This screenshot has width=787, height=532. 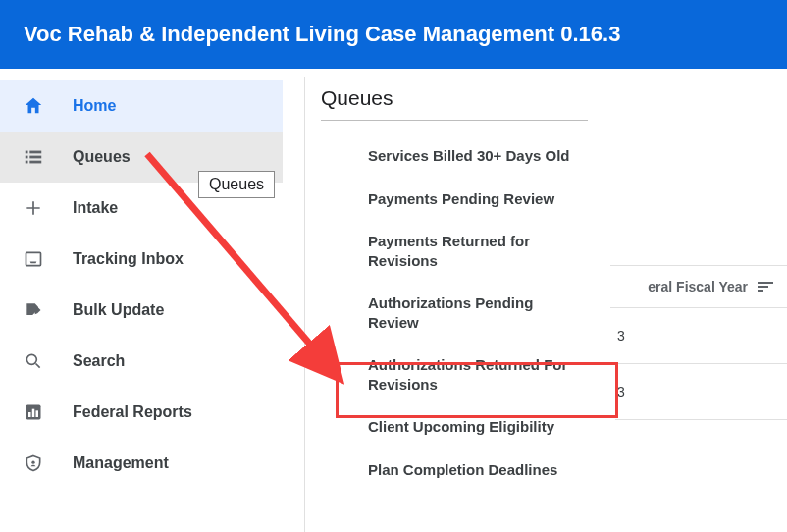 I want to click on shield-icon, so click(x=33, y=463).